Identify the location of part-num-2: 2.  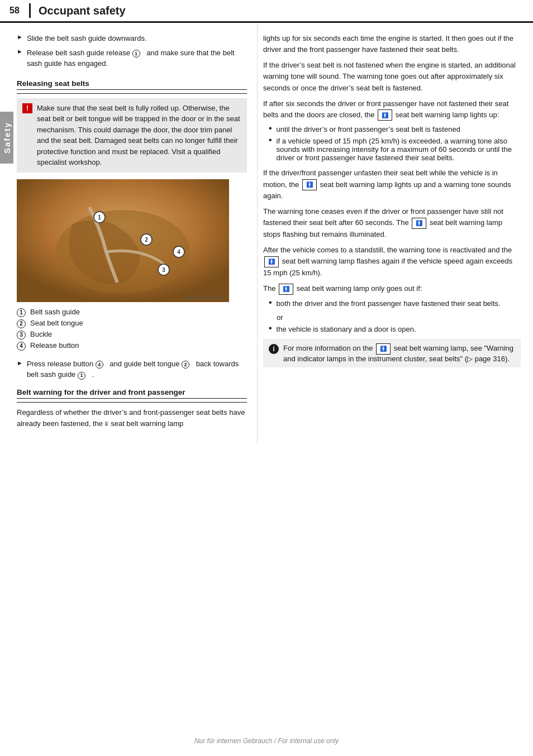
(21, 324).